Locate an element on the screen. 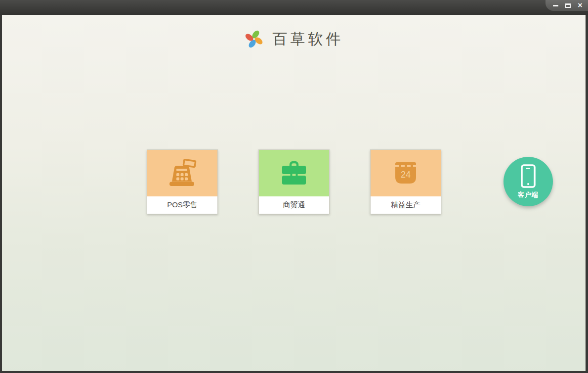 The height and width of the screenshot is (373, 588). close-icon: × is located at coordinates (580, 5).